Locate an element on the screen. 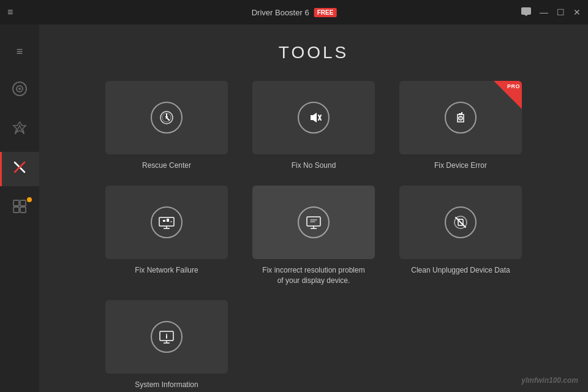 The image size is (588, 392). titlebar: ≡ Driver Booster 6 FREE — ☐ ✕ is located at coordinates (294, 12).